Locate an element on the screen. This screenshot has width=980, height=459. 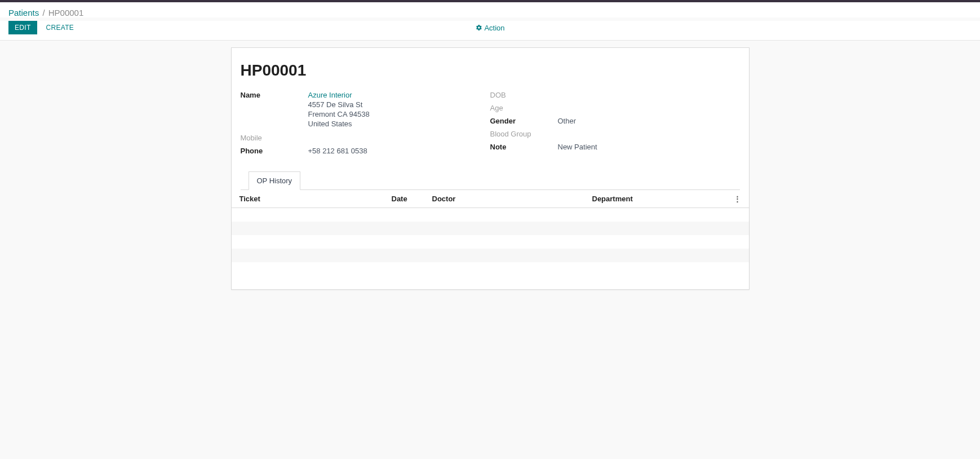
phone-value: +58 212 681 0538 is located at coordinates (338, 151).